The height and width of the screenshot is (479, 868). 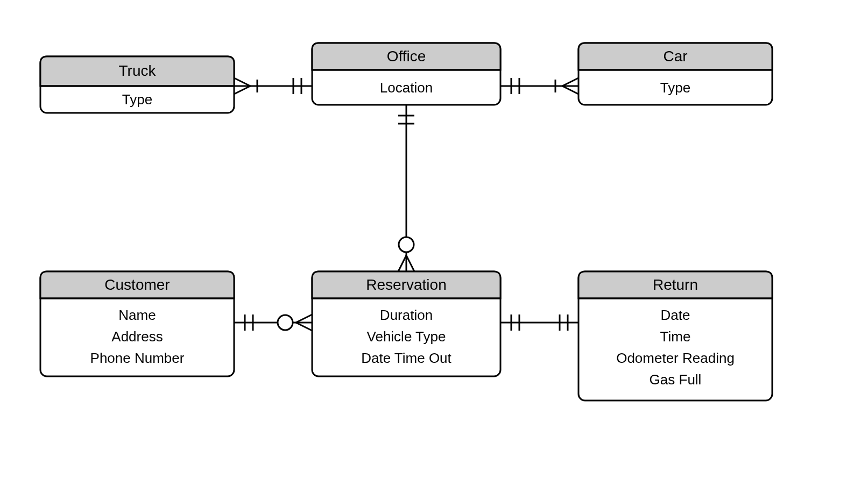 What do you see at coordinates (676, 337) in the screenshot?
I see `entity-return-attr-1: Time` at bounding box center [676, 337].